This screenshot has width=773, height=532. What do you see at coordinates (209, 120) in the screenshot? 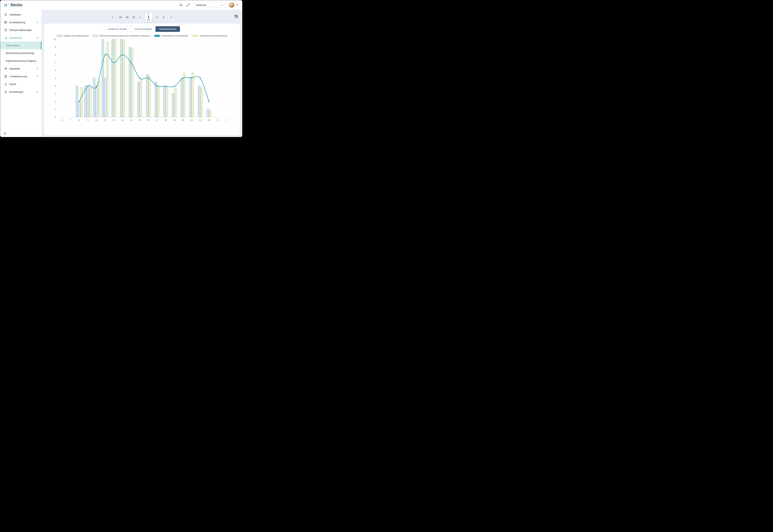
I see `svg-text: 23` at bounding box center [209, 120].